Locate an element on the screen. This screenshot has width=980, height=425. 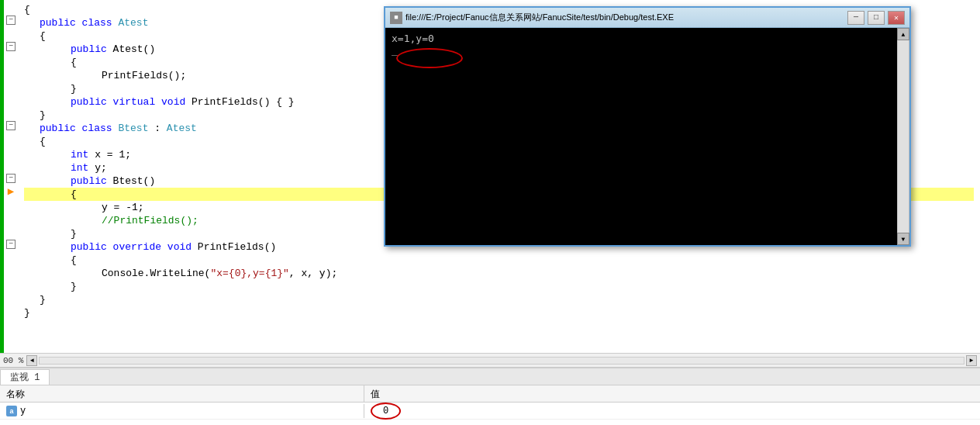
btest-ctor: Btest() is located at coordinates (135, 181).